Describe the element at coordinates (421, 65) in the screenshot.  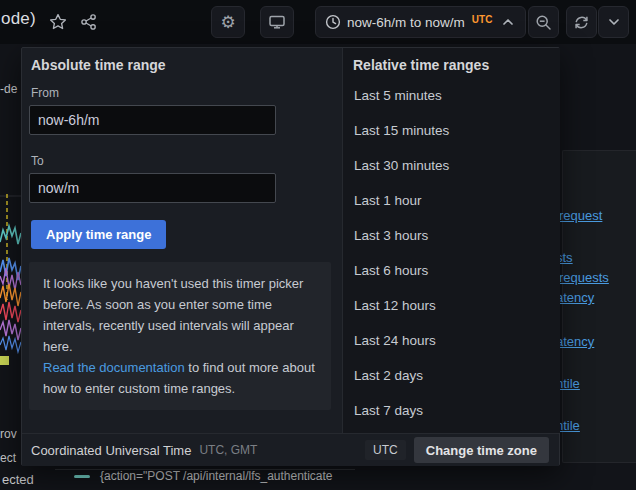
I see `relative-time-ranges-heading: Relative time ranges` at that location.